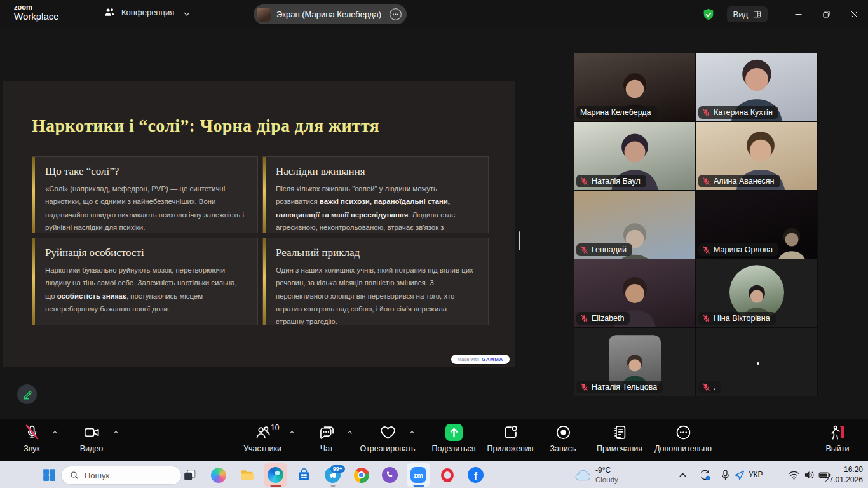  What do you see at coordinates (809, 475) in the screenshot?
I see `volume-icon` at bounding box center [809, 475].